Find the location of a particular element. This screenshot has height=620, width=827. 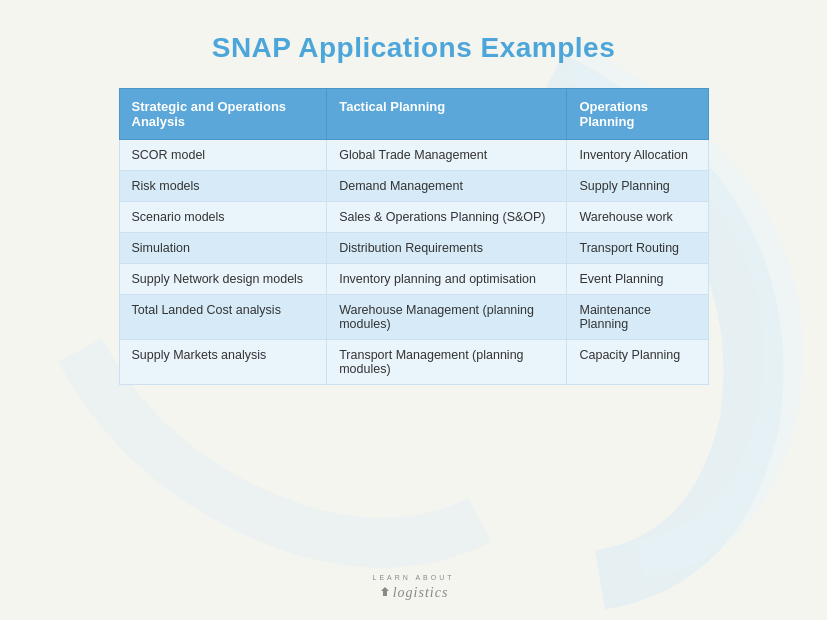

table-row: Total Landed Cost analysisWarehouse Mana… is located at coordinates (414, 318).